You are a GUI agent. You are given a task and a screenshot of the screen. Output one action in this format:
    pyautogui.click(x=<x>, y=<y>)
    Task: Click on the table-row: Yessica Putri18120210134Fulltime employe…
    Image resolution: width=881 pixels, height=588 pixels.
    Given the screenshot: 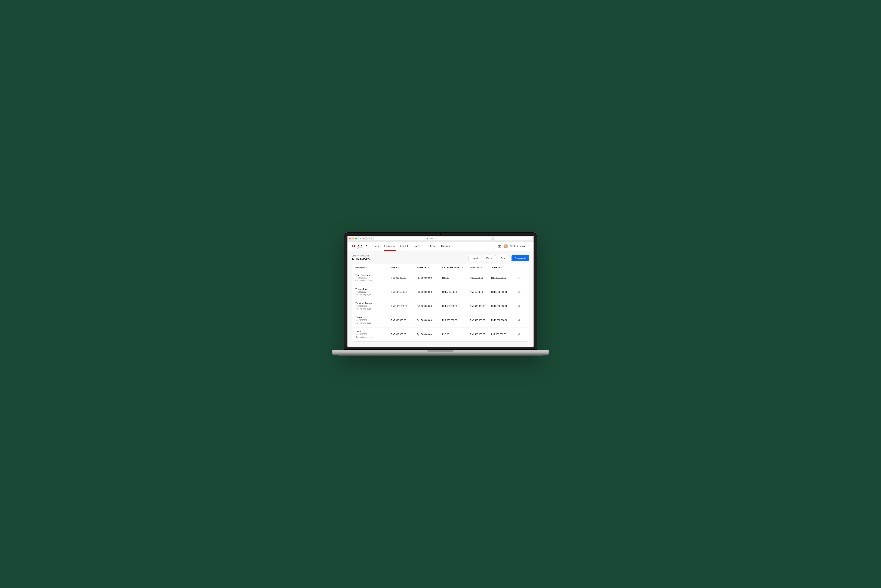 What is the action you would take?
    pyautogui.click(x=440, y=292)
    